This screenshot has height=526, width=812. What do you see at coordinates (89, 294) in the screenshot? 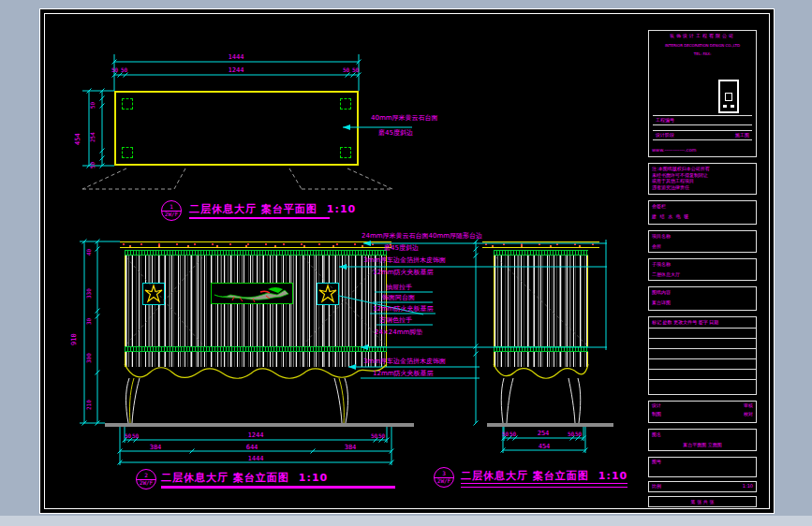
I see `dim-label: 330` at bounding box center [89, 294].